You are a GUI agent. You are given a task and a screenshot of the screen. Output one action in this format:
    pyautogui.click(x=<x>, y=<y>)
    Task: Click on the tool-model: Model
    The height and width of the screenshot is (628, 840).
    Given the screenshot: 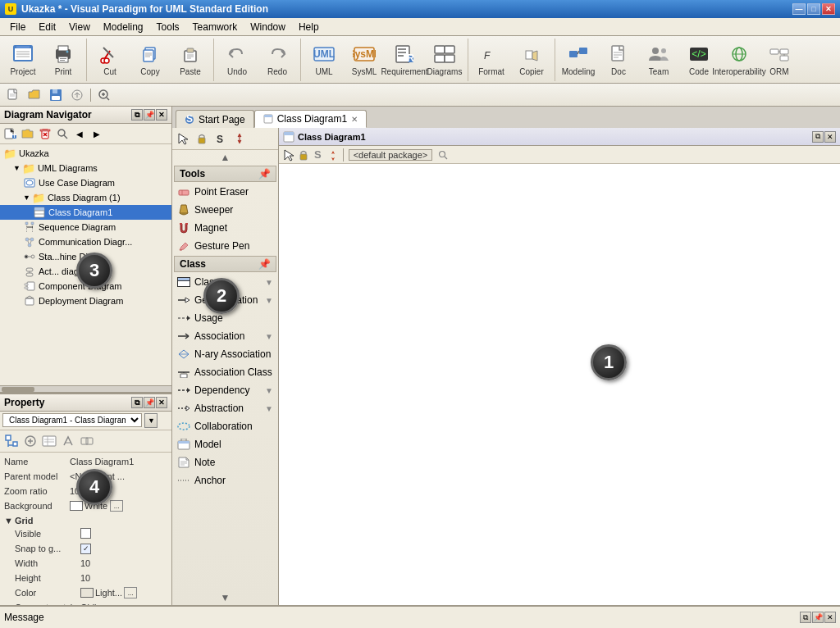 What is the action you would take?
    pyautogui.click(x=225, y=444)
    